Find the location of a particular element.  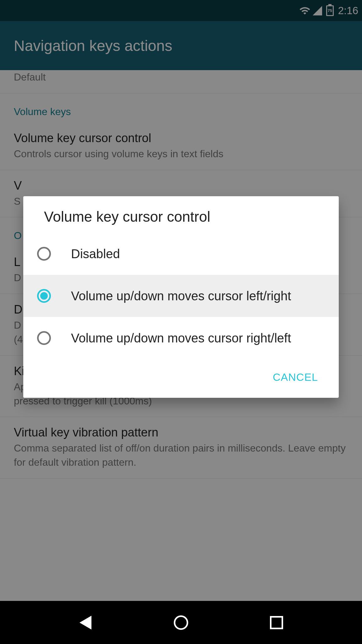

recent-icon is located at coordinates (277, 623).